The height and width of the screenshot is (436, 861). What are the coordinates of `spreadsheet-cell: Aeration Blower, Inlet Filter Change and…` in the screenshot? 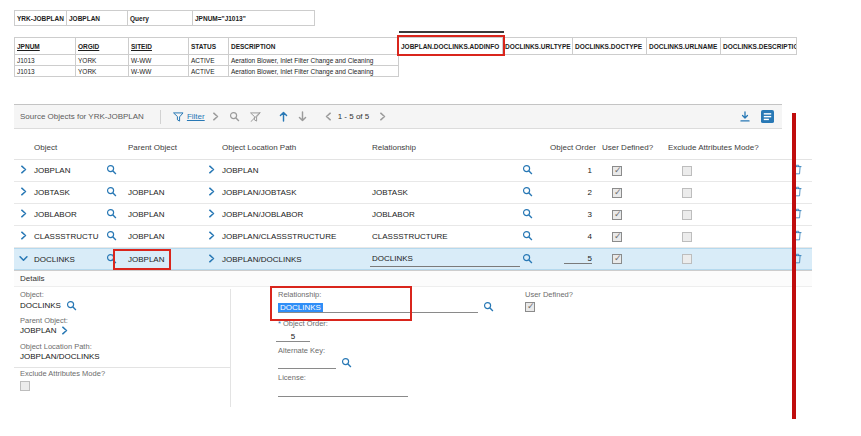 It's located at (314, 72).